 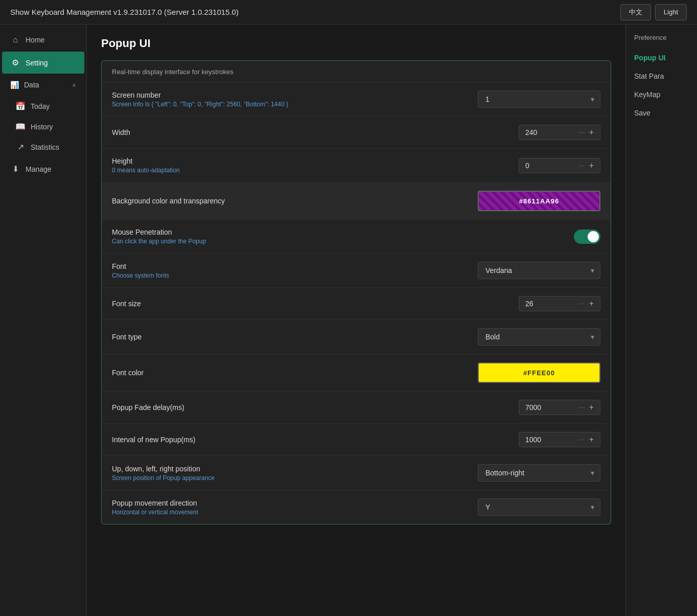 What do you see at coordinates (560, 304) in the screenshot?
I see `font-size-stepper: 26 — +` at bounding box center [560, 304].